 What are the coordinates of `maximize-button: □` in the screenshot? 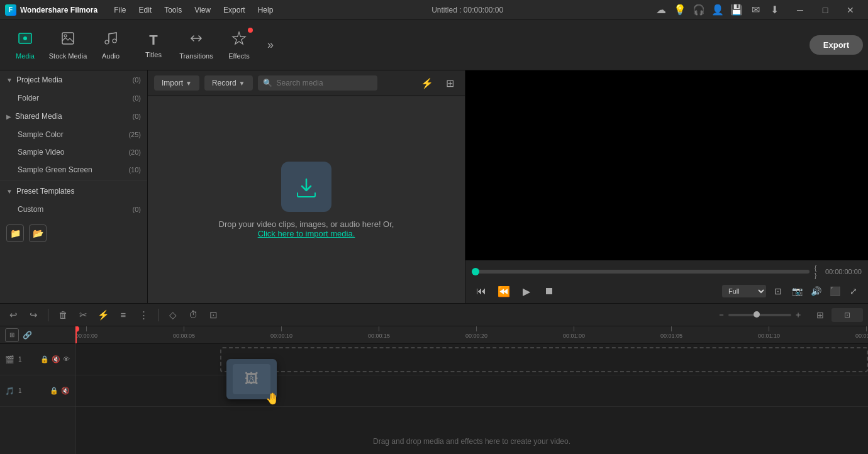 It's located at (825, 10).